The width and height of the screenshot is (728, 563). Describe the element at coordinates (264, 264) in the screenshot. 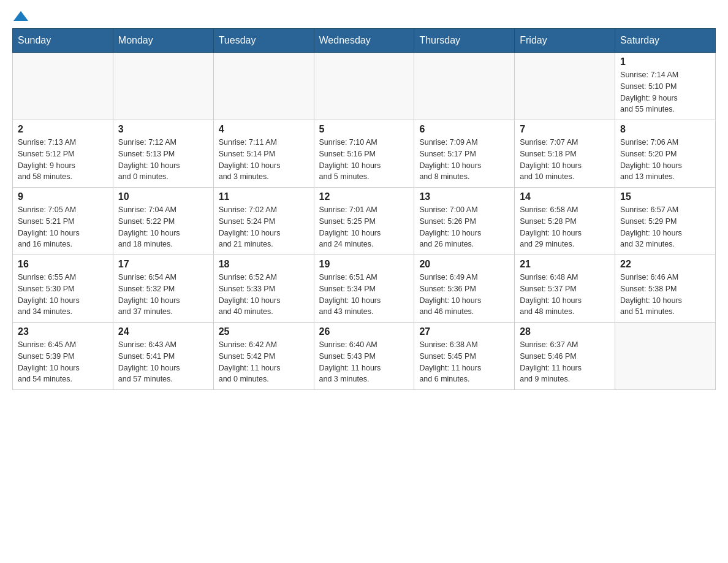

I see `day-number: 18` at that location.